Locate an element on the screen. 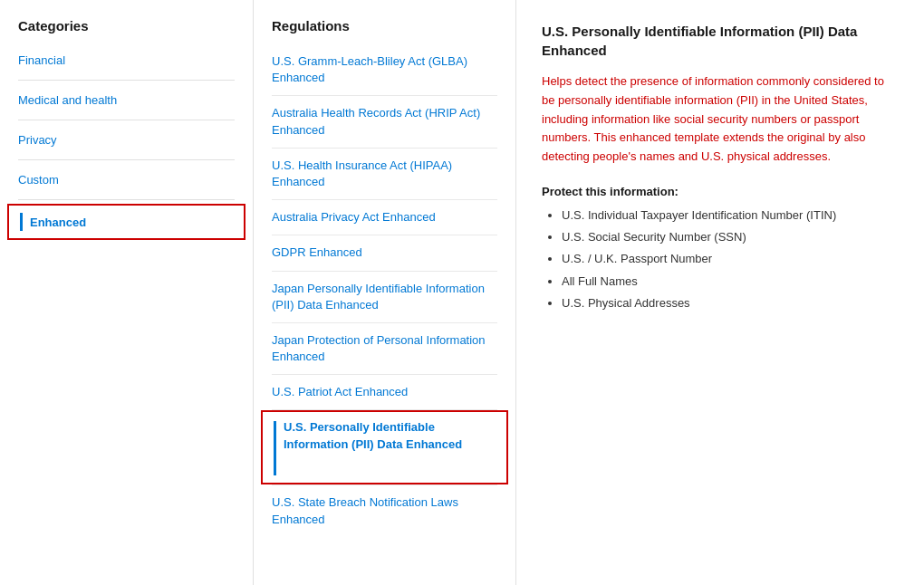 Image resolution: width=924 pixels, height=585 pixels. sidebar-item-privacy: Privacy is located at coordinates (127, 139).